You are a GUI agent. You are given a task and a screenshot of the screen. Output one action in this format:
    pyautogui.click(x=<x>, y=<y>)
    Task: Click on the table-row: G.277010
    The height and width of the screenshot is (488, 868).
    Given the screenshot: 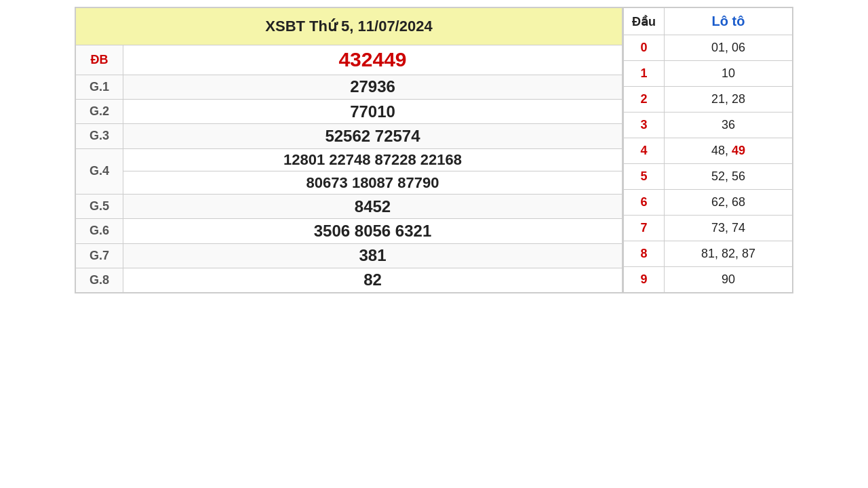 What is the action you would take?
    pyautogui.click(x=350, y=112)
    